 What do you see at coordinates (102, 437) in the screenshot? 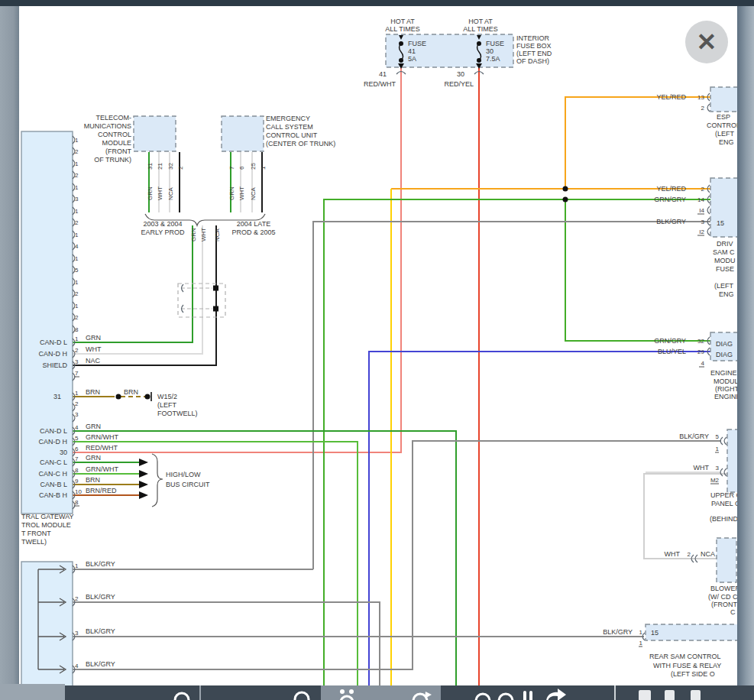
I see `wire-label: GRN/WHT` at bounding box center [102, 437].